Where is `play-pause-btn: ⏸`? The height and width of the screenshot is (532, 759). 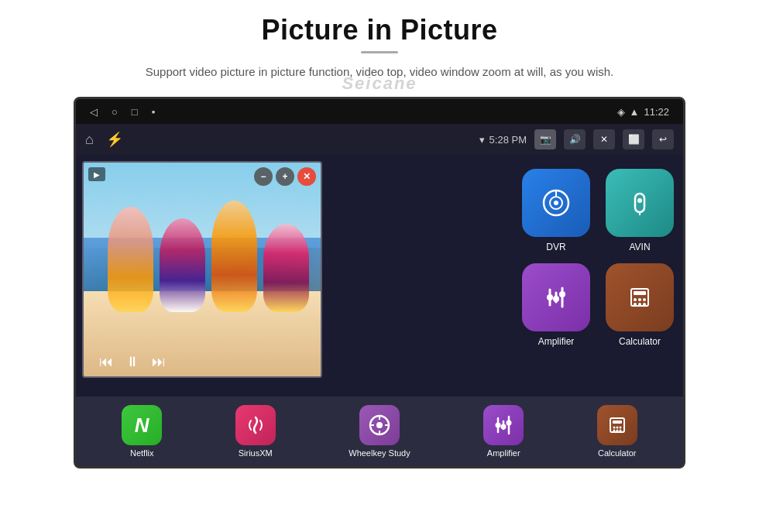
play-pause-btn: ⏸ is located at coordinates (132, 362).